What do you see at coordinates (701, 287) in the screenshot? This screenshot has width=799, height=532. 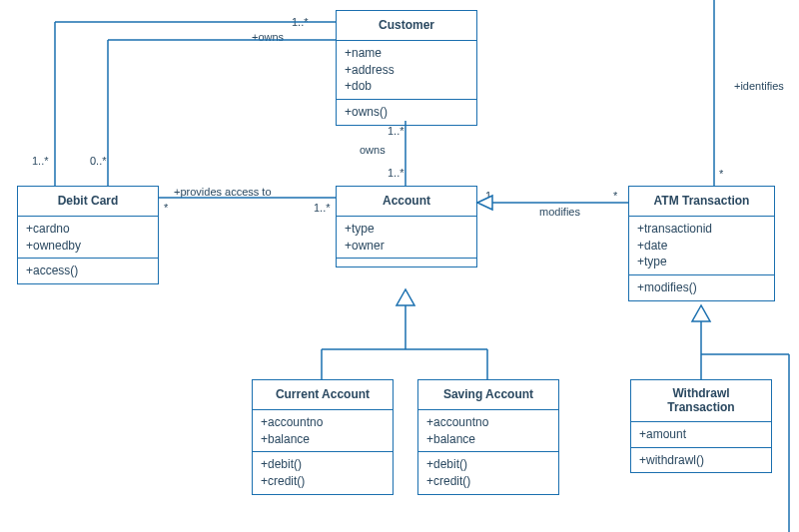 I see `method: +modifies()` at bounding box center [701, 287].